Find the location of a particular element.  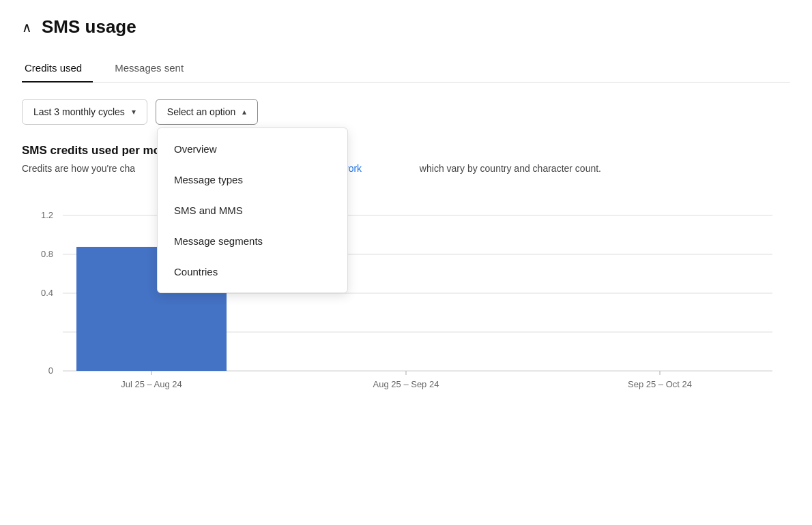

dropdown-item-overview: Overview is located at coordinates (252, 149).